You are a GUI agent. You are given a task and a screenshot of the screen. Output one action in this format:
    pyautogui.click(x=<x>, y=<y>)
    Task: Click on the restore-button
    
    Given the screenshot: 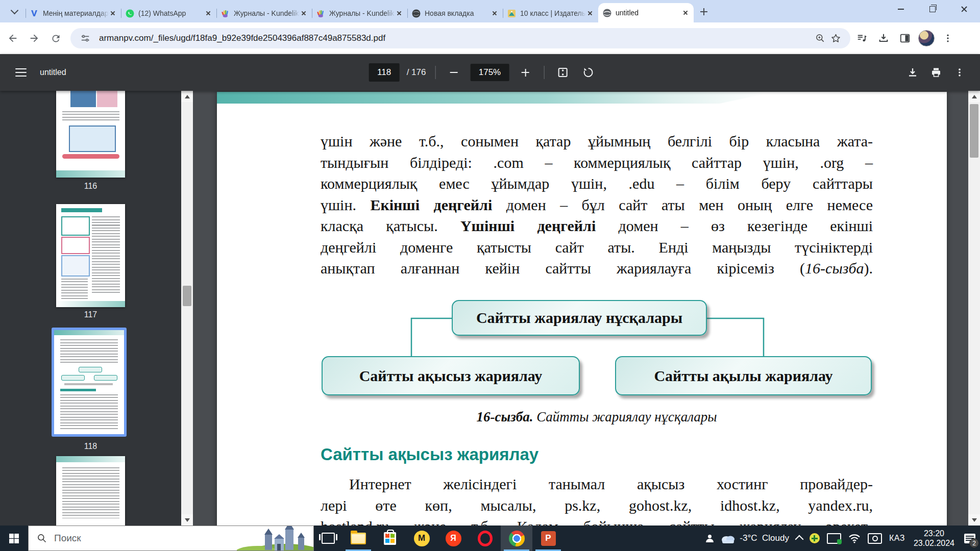 What is the action you would take?
    pyautogui.click(x=933, y=9)
    